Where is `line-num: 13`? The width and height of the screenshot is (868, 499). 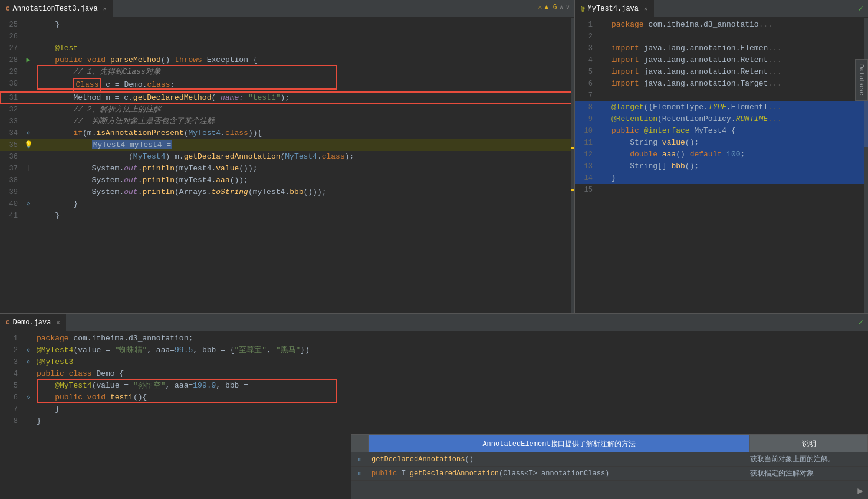
line-num: 13 is located at coordinates (586, 166).